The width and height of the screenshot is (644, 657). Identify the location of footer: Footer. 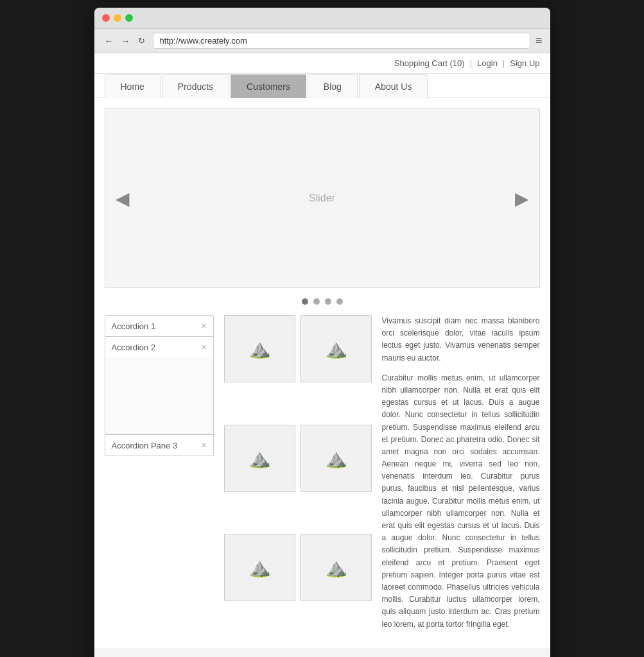
(322, 653).